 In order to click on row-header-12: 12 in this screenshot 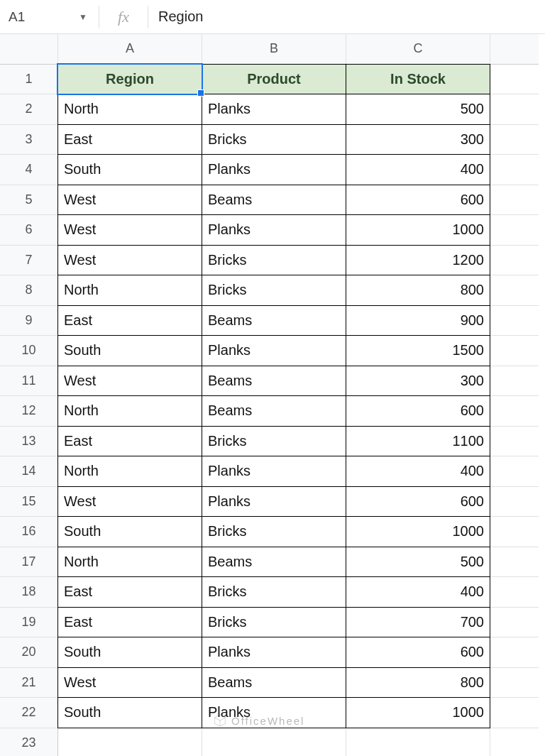, I will do `click(29, 412)`.